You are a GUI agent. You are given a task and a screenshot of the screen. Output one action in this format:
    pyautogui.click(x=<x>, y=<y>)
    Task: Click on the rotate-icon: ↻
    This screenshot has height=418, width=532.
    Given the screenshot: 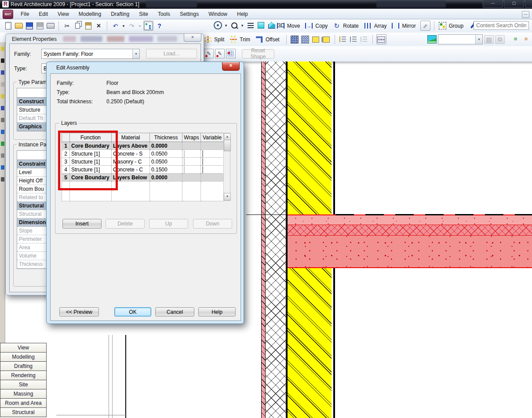 What is the action you would take?
    pyautogui.click(x=337, y=25)
    